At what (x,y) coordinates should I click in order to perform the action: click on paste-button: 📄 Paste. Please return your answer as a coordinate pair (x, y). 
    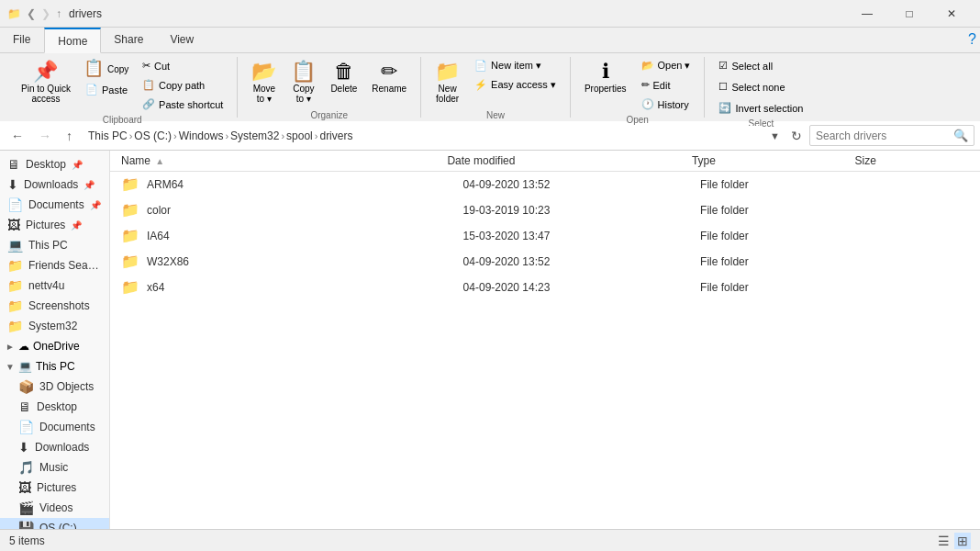
    Looking at the image, I should click on (106, 90).